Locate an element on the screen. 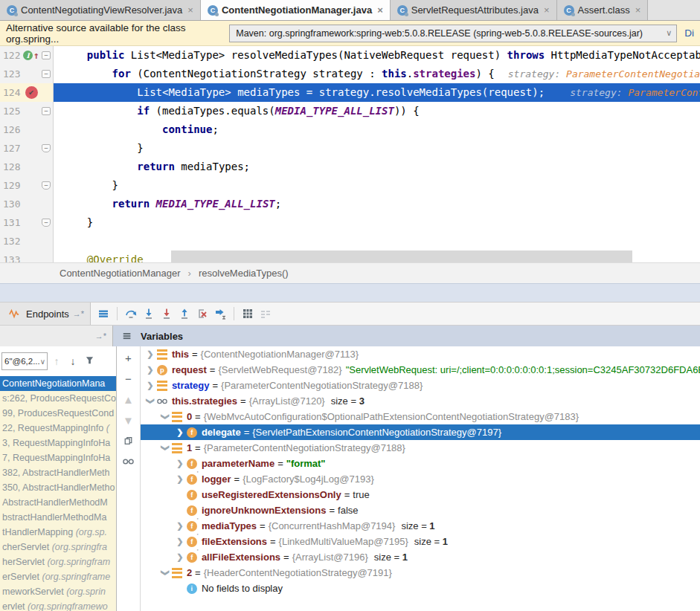 This screenshot has height=611, width=700. frame-row: meworkServlet (org.sprin is located at coordinates (58, 592).